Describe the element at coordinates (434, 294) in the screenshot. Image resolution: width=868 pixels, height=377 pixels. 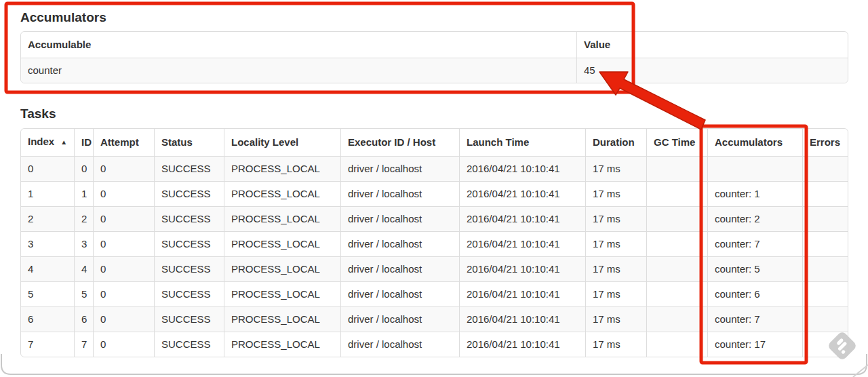
I see `task-row: 550SUCCESSPROCESS_LOCALdriver / localhos…` at that location.